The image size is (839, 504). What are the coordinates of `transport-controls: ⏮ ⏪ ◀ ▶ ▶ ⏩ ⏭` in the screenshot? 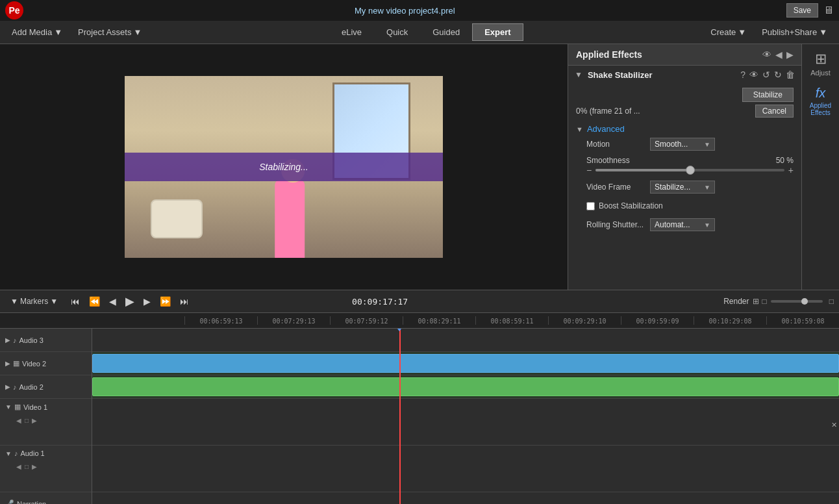 It's located at (130, 301).